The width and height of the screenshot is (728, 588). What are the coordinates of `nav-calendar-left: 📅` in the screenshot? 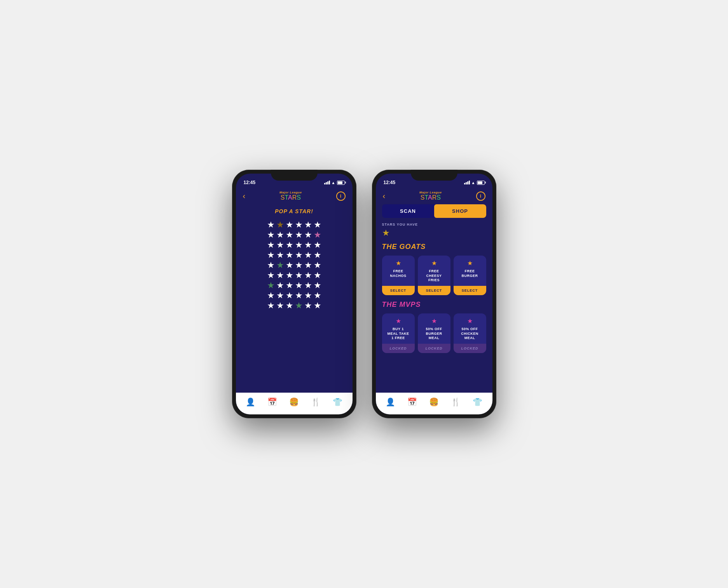 It's located at (272, 402).